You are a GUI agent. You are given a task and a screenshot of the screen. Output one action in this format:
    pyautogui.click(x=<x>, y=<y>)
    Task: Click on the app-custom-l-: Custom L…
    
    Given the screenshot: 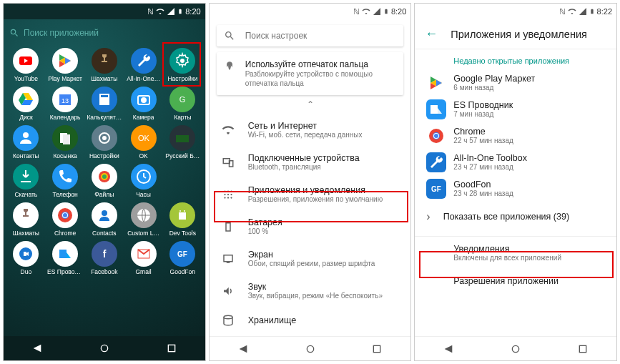 What is the action you would take?
    pyautogui.click(x=143, y=220)
    